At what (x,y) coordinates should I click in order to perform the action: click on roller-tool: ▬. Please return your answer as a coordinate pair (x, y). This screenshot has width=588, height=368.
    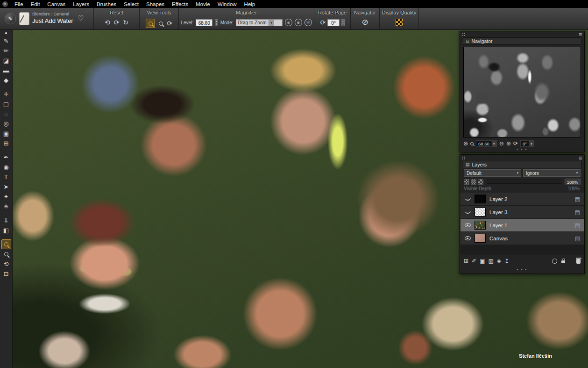
    Looking at the image, I should click on (7, 70).